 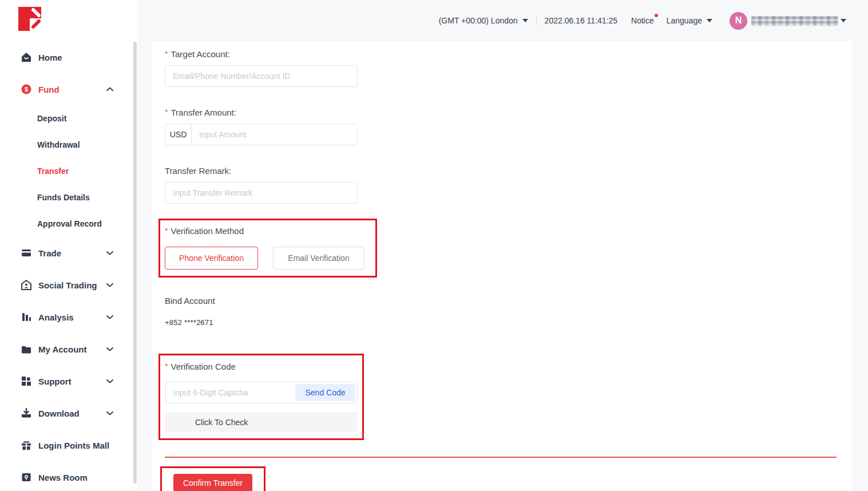 What do you see at coordinates (69, 317) in the screenshot?
I see `sidebar-item-analysis: Analysis` at bounding box center [69, 317].